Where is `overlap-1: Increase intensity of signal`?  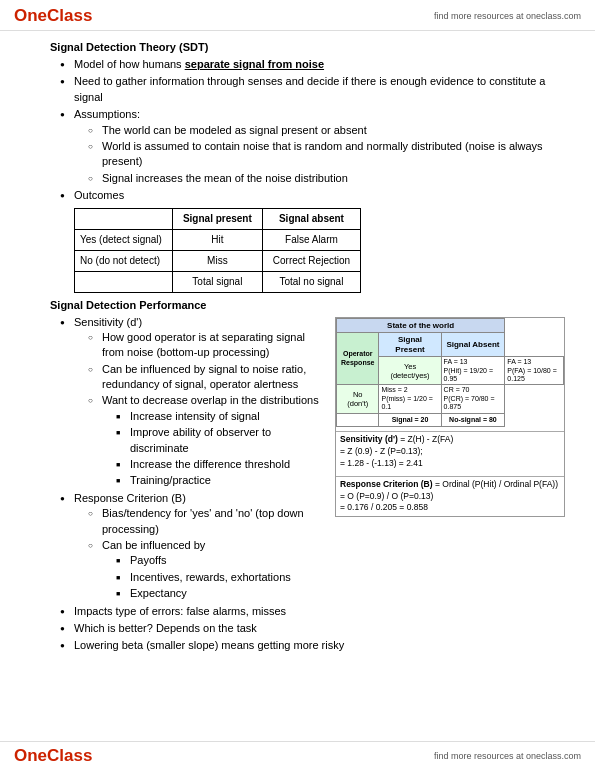 overlap-1: Increase intensity of signal is located at coordinates (340, 416).